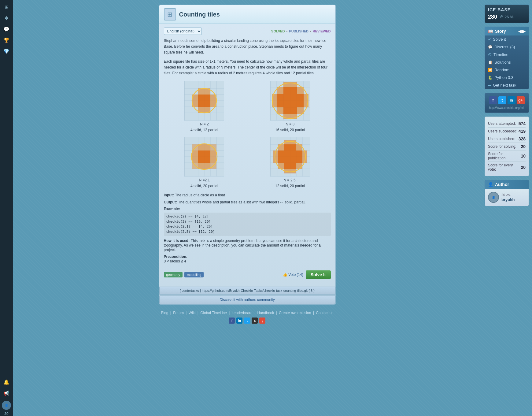  What do you see at coordinates (293, 275) in the screenshot?
I see `vote-button: 👍 Vote (14)` at bounding box center [293, 275].